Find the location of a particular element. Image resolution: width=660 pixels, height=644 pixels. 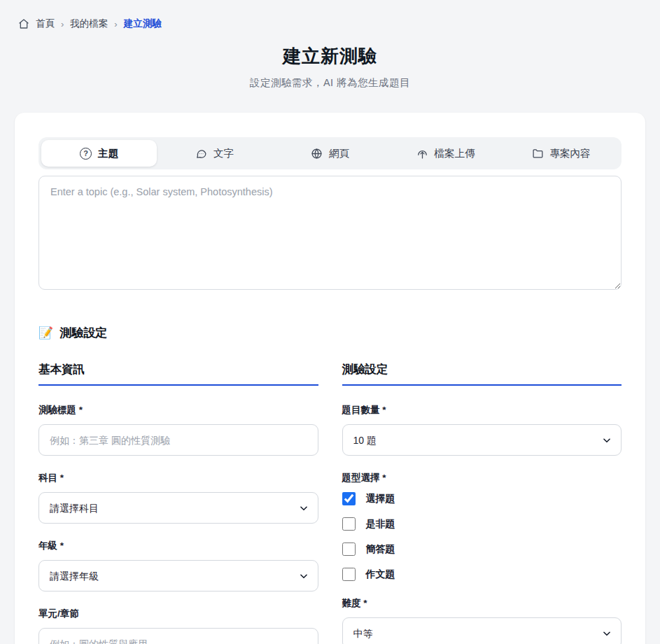

question-type-row: 作文題 is located at coordinates (482, 574).